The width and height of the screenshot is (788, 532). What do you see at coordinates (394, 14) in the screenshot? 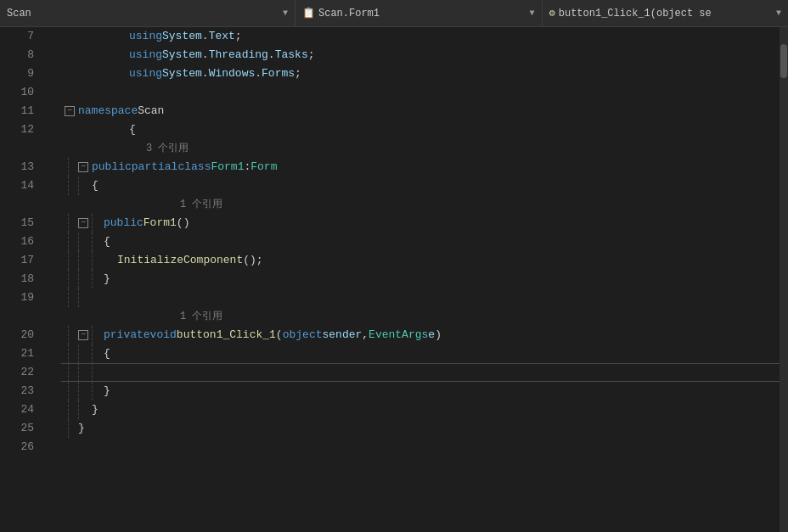
I see `top-bar: Scan ▼ 📋 Scan.Form1 ▼ ⚙ button1_Click_1(…` at bounding box center [394, 14].